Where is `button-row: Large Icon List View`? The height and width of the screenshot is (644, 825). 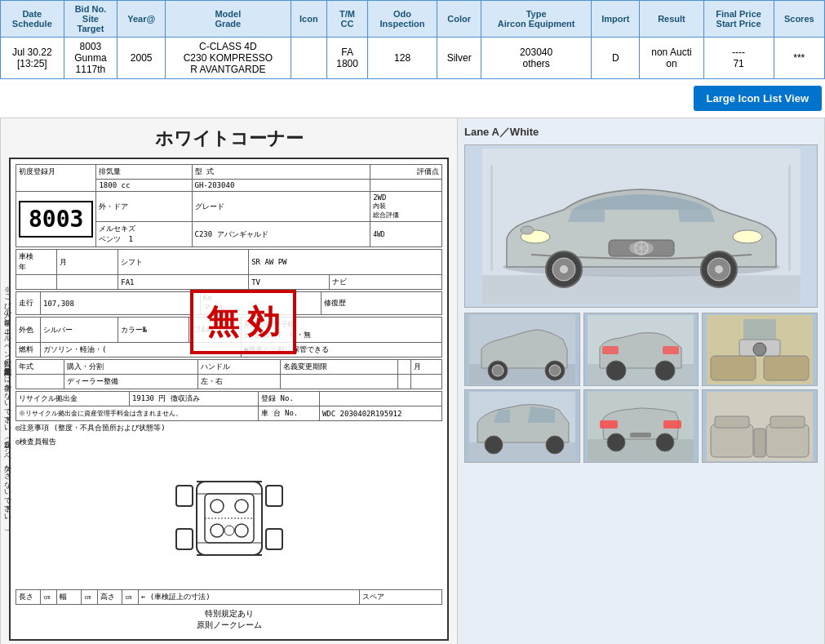
button-row: Large Icon List View is located at coordinates (413, 98).